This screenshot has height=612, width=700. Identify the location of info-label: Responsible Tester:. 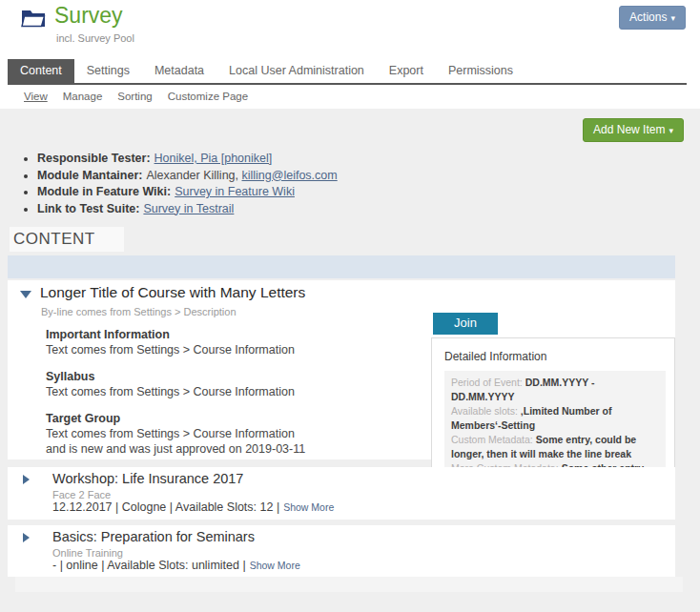
(93, 158).